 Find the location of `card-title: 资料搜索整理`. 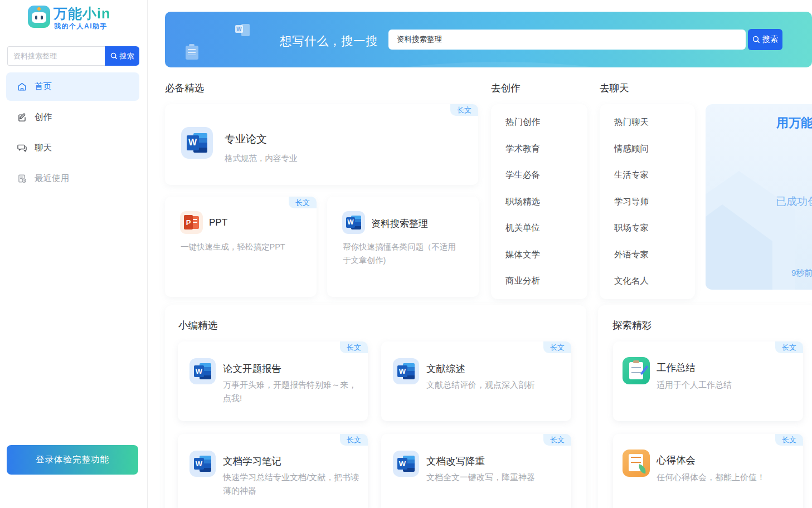

card-title: 资料搜索整理 is located at coordinates (400, 224).